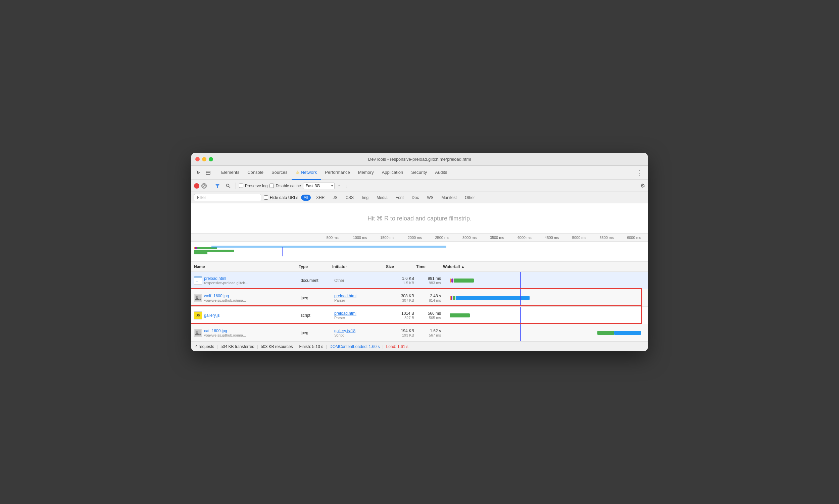 This screenshot has width=839, height=504. I want to click on row-name-cell: cat_1600.jpg yoavweiss.github.io/ima..., so click(245, 333).